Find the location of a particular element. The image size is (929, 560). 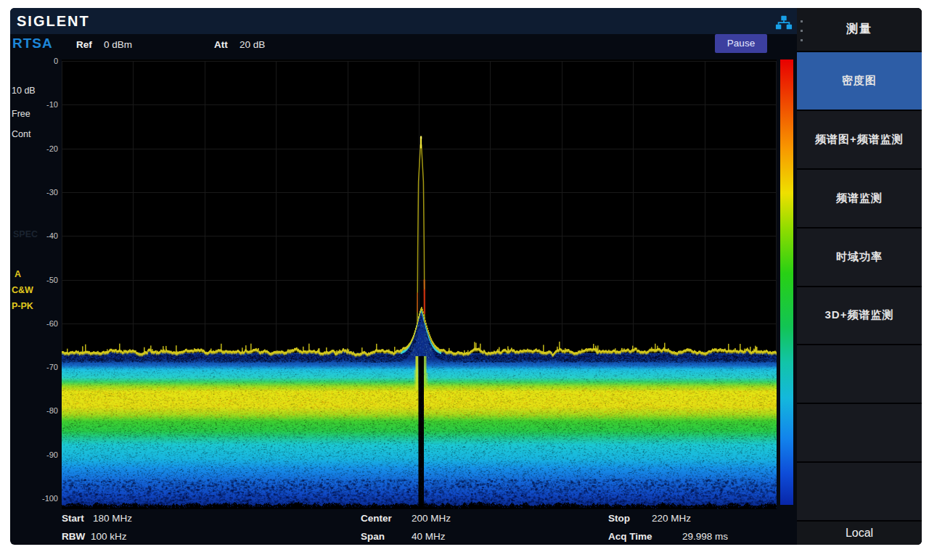

center-label: Center is located at coordinates (376, 518).